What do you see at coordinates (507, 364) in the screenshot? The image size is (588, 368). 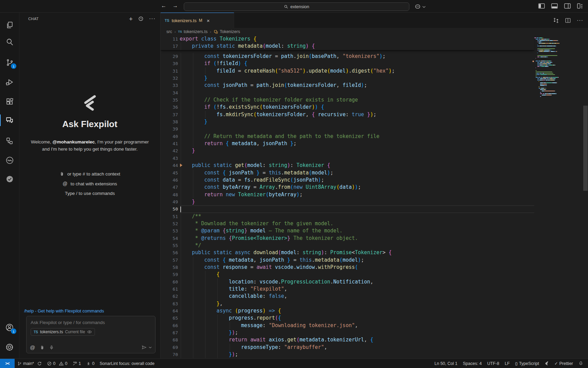 I see `eol-status: LF` at bounding box center [507, 364].